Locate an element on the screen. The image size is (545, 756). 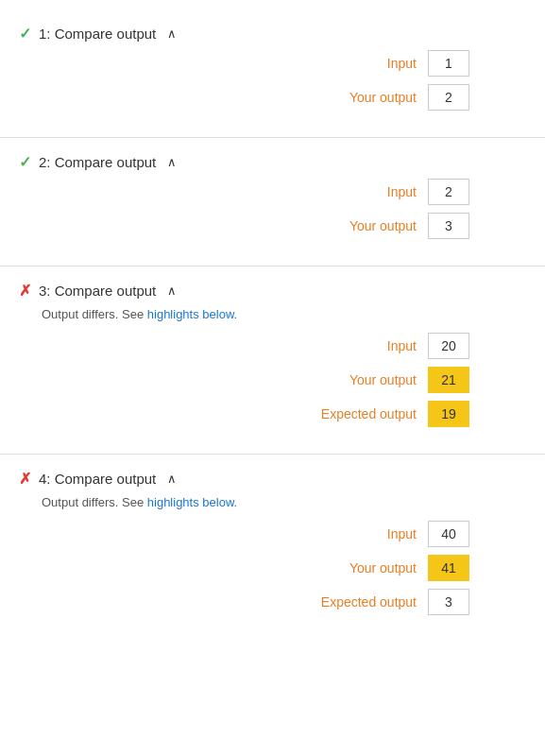
error-msg-4: Output differs. See highlights below. is located at coordinates (283, 503).